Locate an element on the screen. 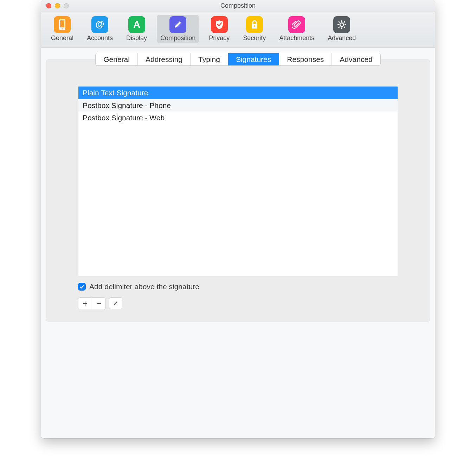  list-item: Postbox Signature - Web is located at coordinates (238, 117).